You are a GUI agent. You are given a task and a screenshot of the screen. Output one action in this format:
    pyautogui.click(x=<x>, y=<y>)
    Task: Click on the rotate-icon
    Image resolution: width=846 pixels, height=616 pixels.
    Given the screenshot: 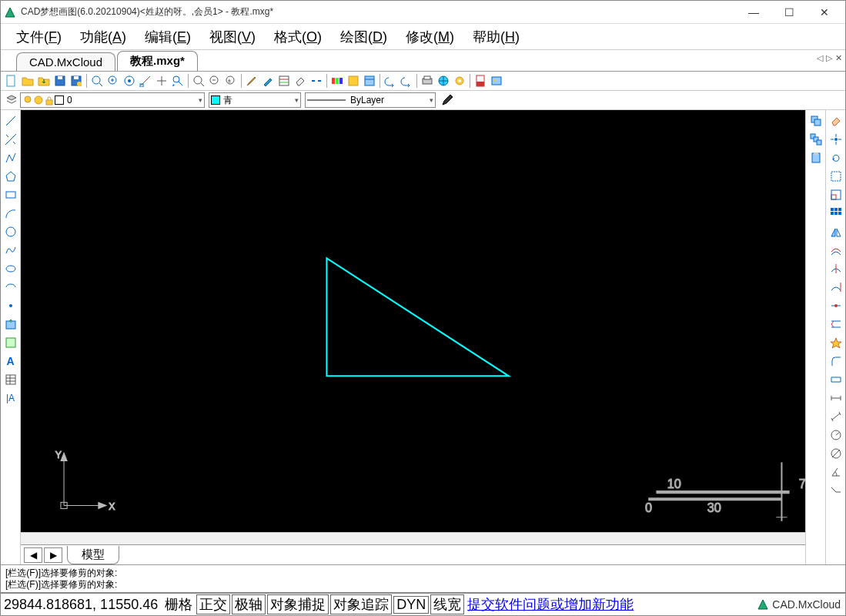 What is the action you would take?
    pyautogui.click(x=836, y=158)
    